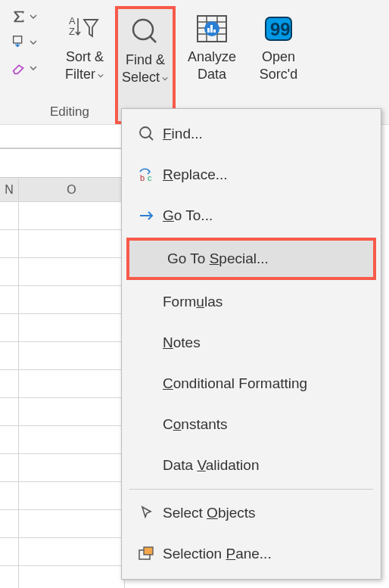  What do you see at coordinates (147, 513) in the screenshot?
I see `cursor-icon` at bounding box center [147, 513].